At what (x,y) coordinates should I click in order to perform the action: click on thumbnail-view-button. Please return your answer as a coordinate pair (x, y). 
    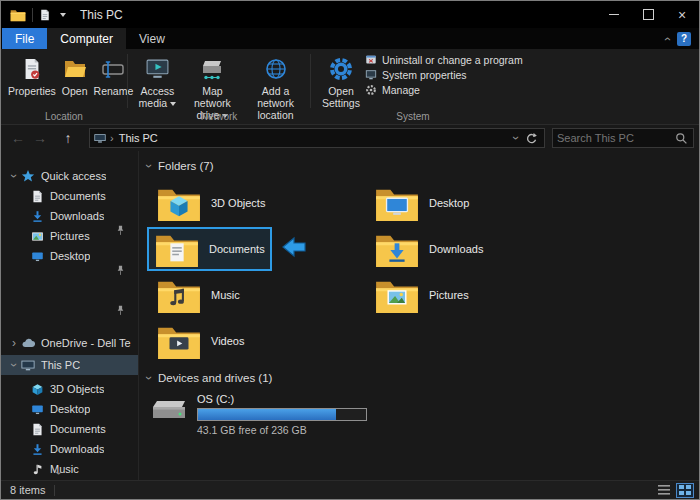
    Looking at the image, I should click on (685, 490).